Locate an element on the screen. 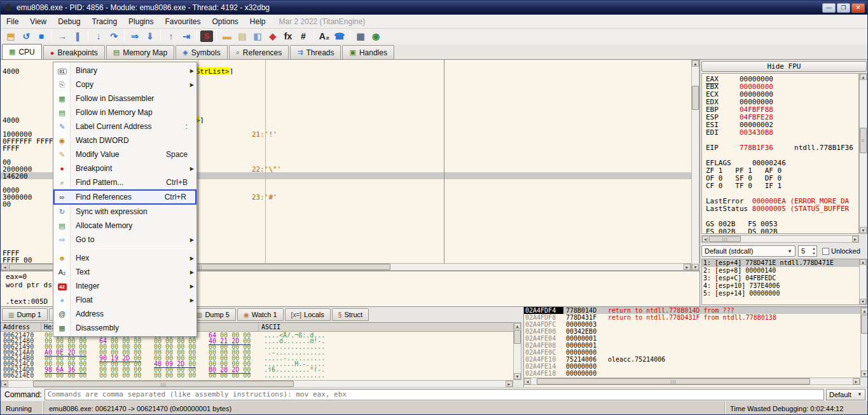 The image size is (868, 415). globe-button: ◉ is located at coordinates (376, 36).